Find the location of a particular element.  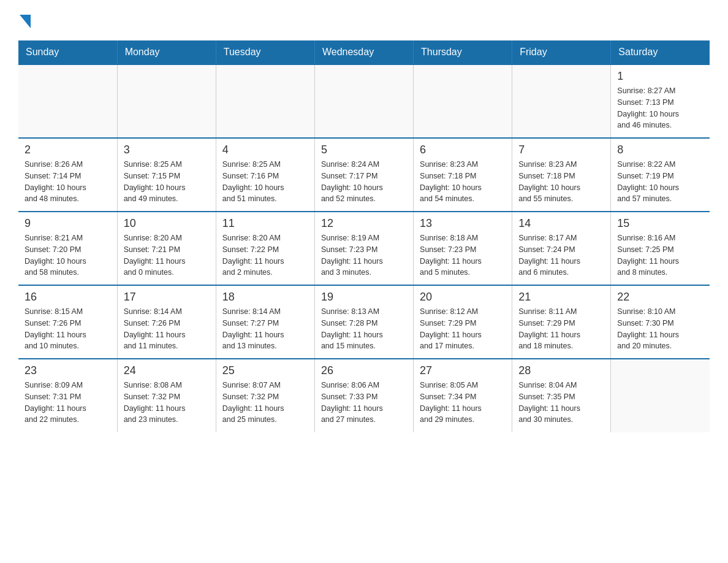

day-number: 25 is located at coordinates (265, 370).